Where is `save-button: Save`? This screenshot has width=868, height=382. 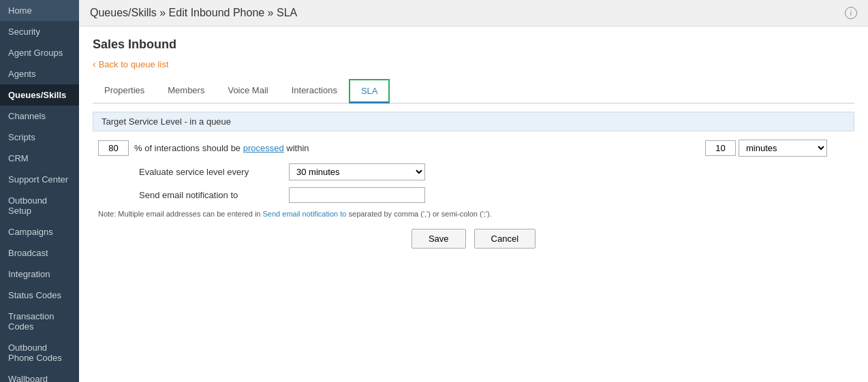 save-button: Save is located at coordinates (439, 238).